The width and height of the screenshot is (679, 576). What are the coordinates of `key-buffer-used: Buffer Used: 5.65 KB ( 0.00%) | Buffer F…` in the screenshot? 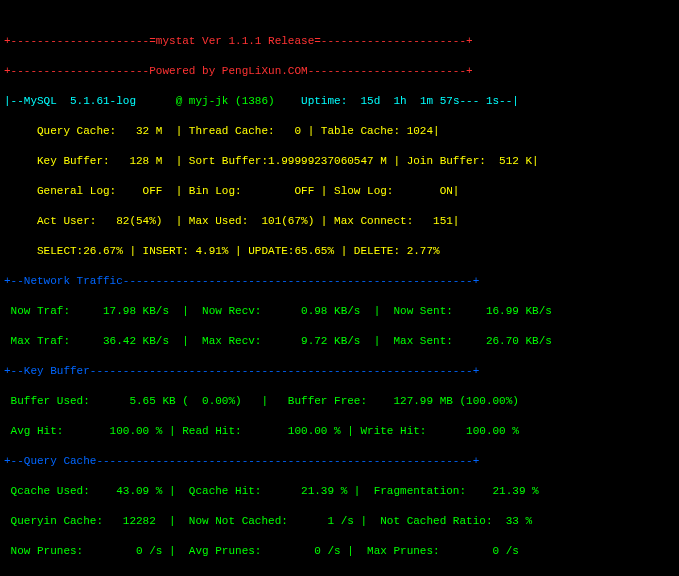 It's located at (340, 402).